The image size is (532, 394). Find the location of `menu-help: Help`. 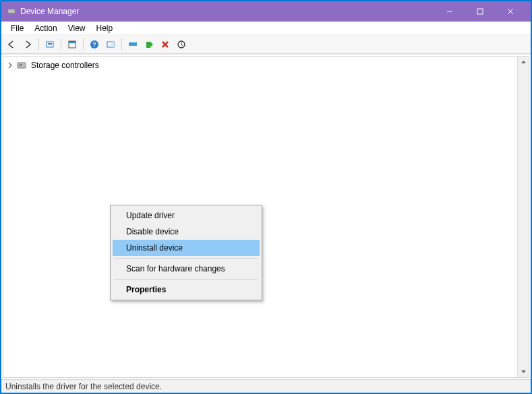

menu-help: Help is located at coordinates (105, 28).